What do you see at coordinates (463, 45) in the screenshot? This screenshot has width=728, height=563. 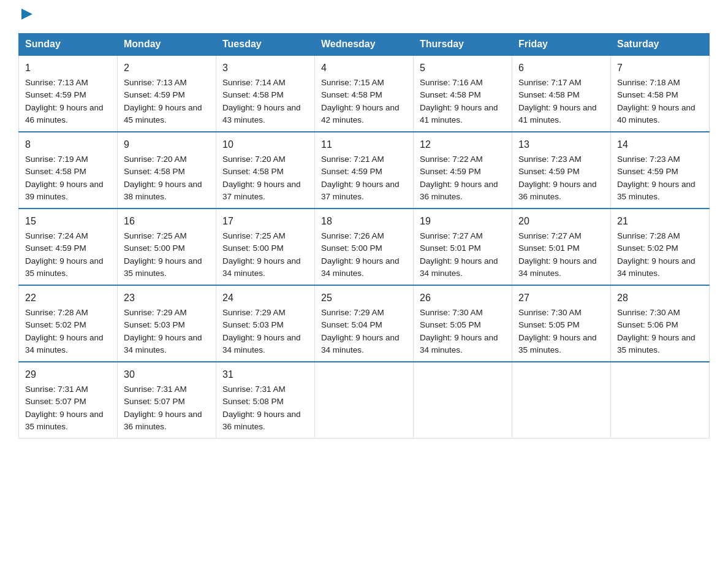 I see `header-thursday: Thursday` at bounding box center [463, 45].